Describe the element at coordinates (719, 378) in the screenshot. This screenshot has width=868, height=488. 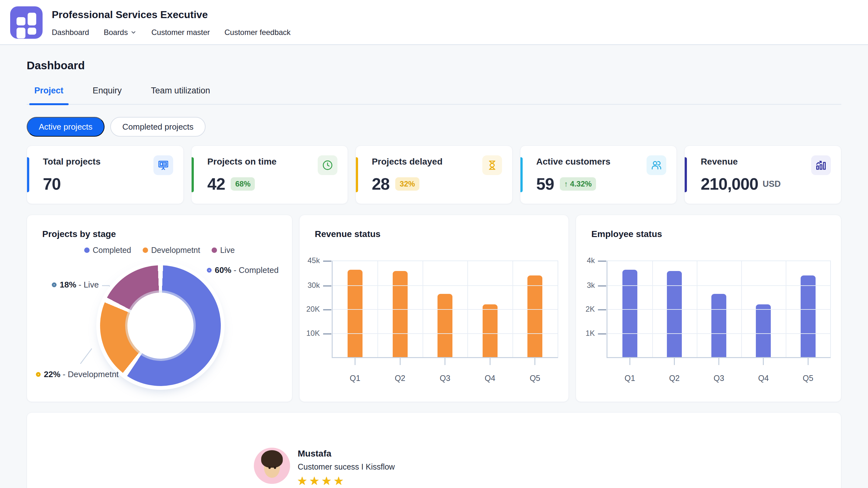
I see `x-axis-labels: Q1Q2Q3Q4Q5` at that location.